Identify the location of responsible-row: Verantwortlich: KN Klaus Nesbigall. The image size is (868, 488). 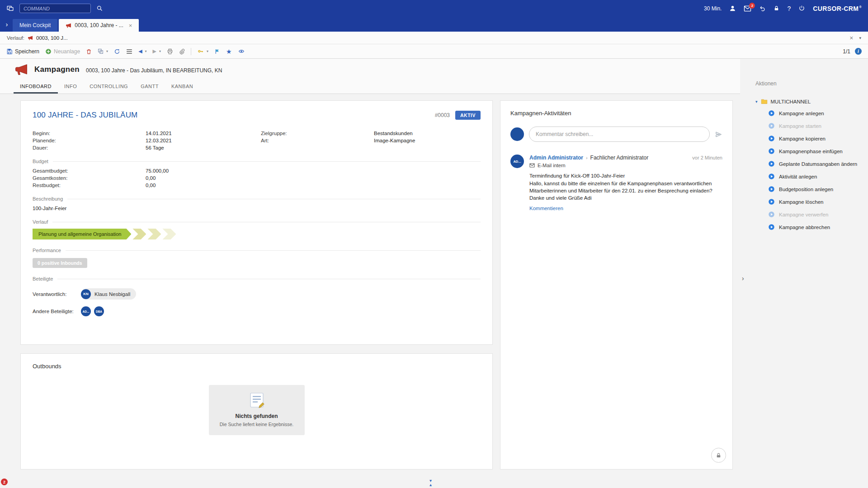
(257, 294).